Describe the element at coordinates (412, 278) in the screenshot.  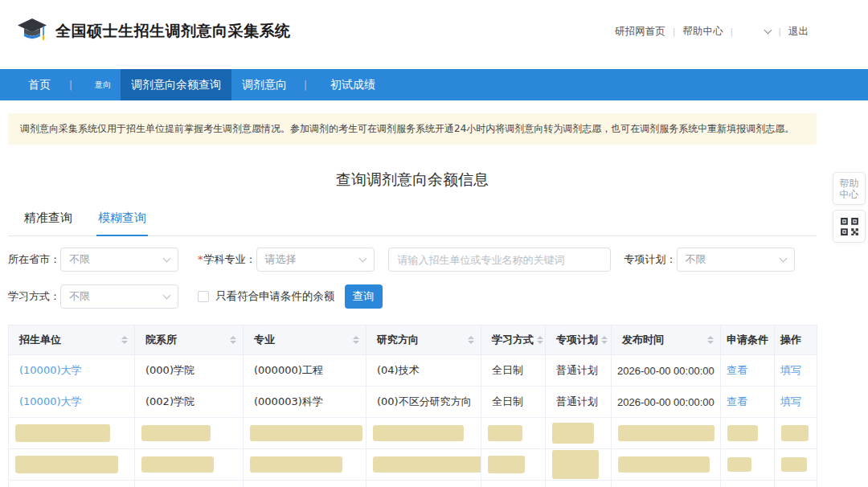
I see `filter-form: 所在省市： 不限 *学科专业： 请选择 专项计划： 不限 学习方式： 不限` at that location.